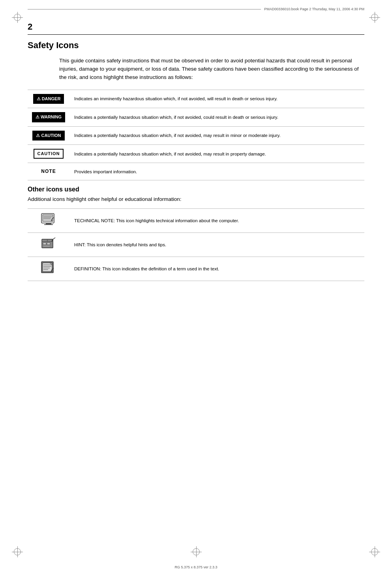 This screenshot has height=581, width=392. What do you see at coordinates (196, 245) in the screenshot?
I see `table-row: HINT: This icon denotes helpful hints an…` at bounding box center [196, 245].